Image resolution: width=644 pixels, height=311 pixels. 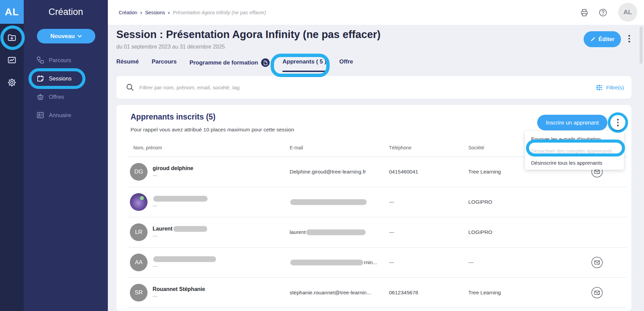 I want to click on learner-phone: 0612345678, so click(x=404, y=293).